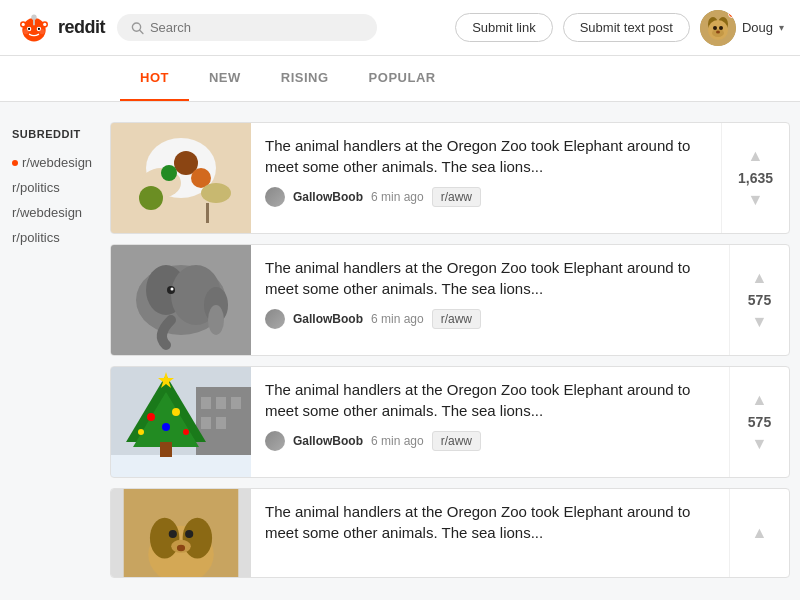  Describe the element at coordinates (450, 533) in the screenshot. I see `post-card: The animal handlers at the Oregon Zoo to…` at that location.